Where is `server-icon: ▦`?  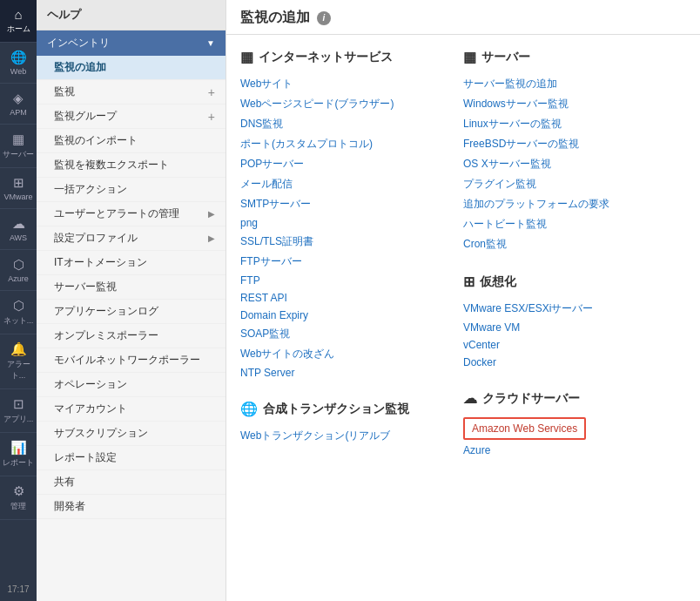
server-icon: ▦ is located at coordinates (18, 139).